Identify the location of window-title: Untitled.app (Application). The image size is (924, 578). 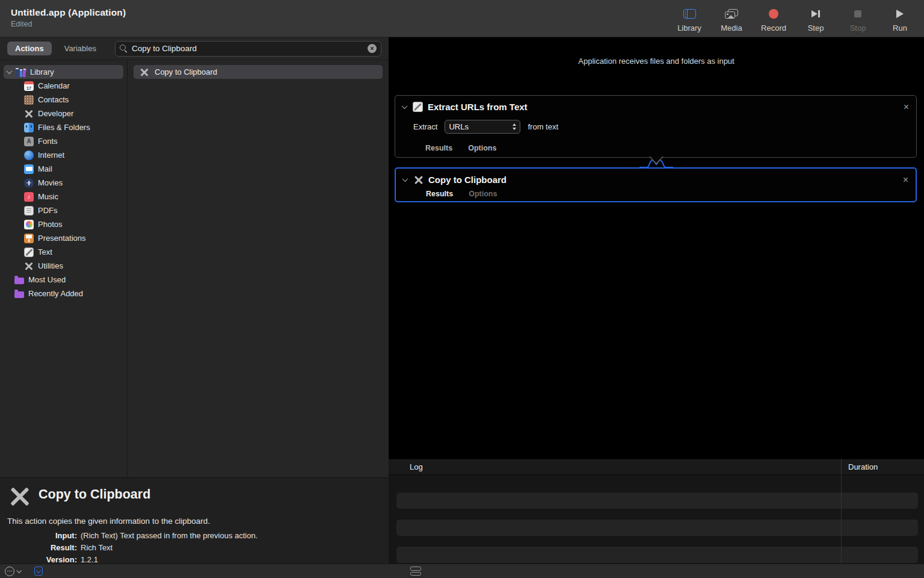
(69, 13).